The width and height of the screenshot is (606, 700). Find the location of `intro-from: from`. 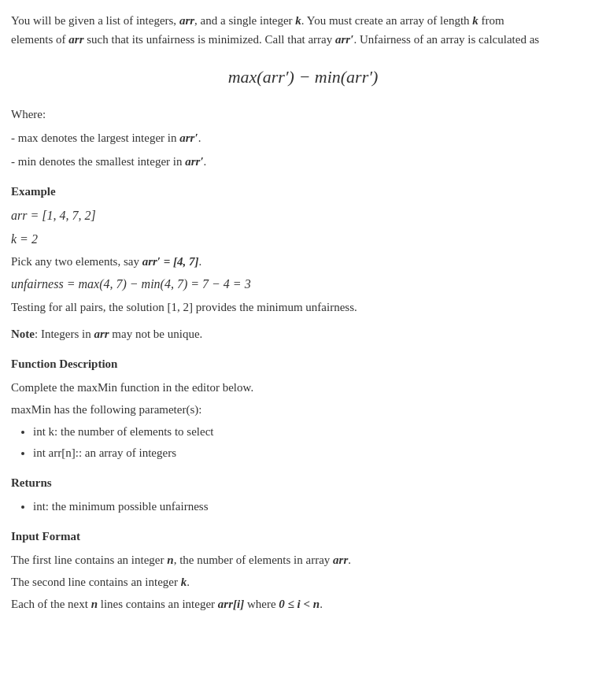

intro-from: from is located at coordinates (493, 20).